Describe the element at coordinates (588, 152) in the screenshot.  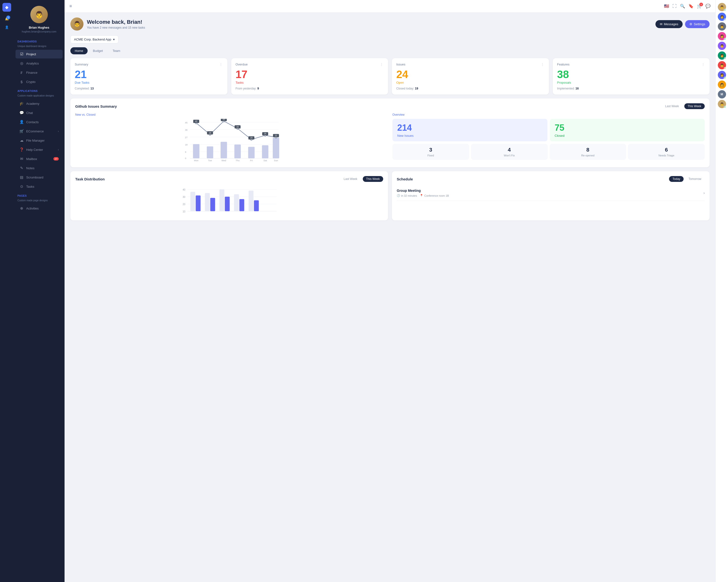
I see `mini-card-reopened: 8 Re-opened` at that location.